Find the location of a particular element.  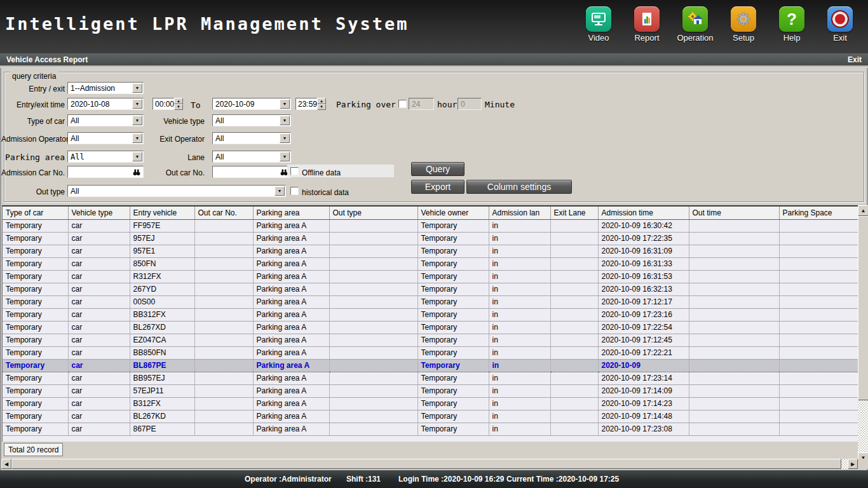

column-header: Exit Lane is located at coordinates (574, 213).